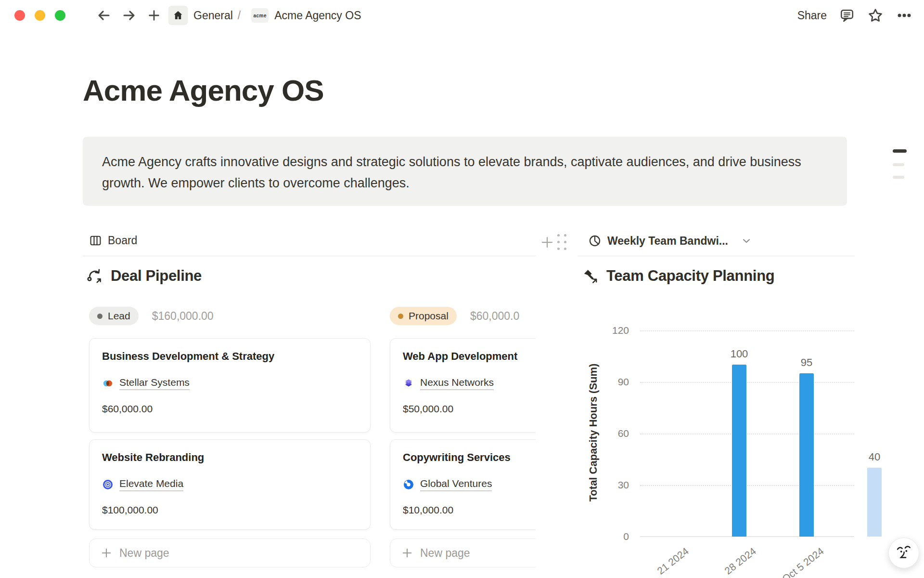 This screenshot has height=578, width=924. Describe the element at coordinates (318, 15) in the screenshot. I see `breadcrumb-page: Acme Agency OS` at that location.